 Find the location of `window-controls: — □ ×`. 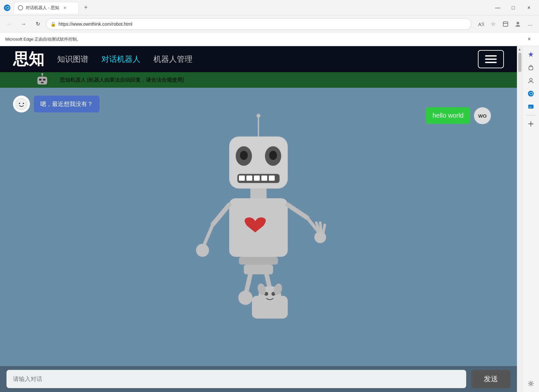

window-controls: — □ × is located at coordinates (513, 8).